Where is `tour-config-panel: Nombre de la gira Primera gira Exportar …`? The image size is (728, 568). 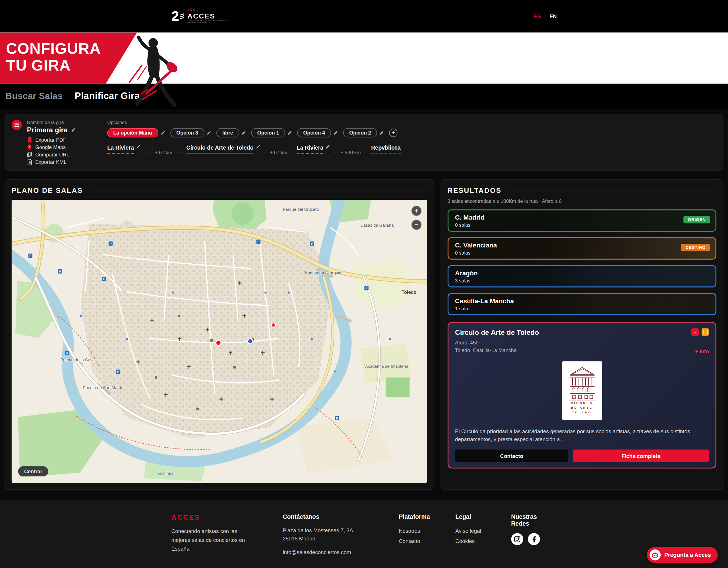 tour-config-panel: Nombre de la gira Primera gira Exportar … is located at coordinates (364, 142).